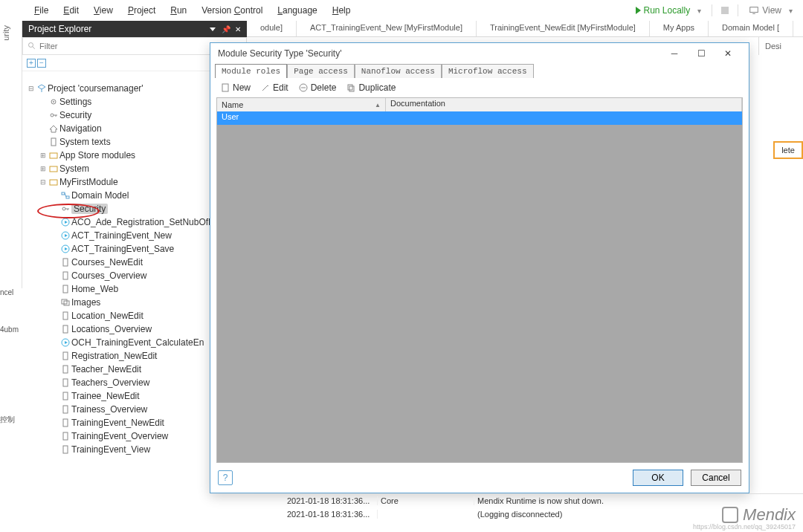  Describe the element at coordinates (107, 262) in the screenshot. I see `tree-label: Courses_NewEdit` at that location.